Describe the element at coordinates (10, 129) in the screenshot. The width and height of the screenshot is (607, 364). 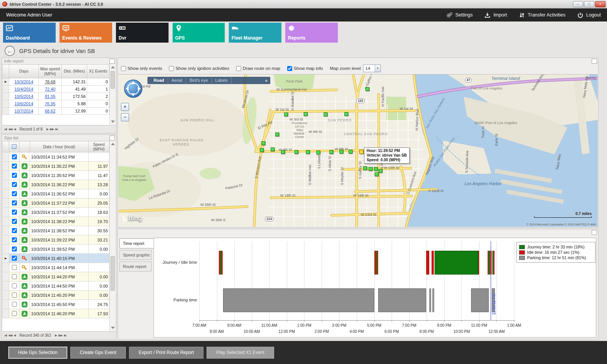
I see `pager-button: ◀◀` at that location.